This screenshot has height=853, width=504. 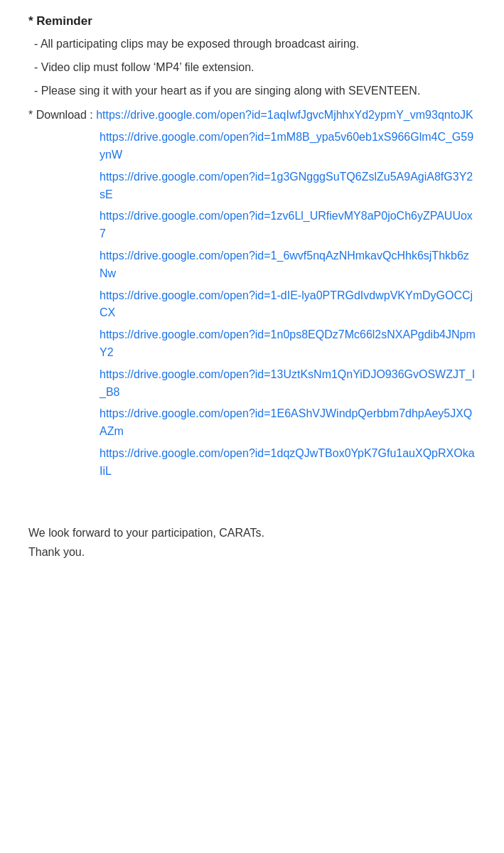 I want to click on download-first-row: * Download : https://drive.google.com/op…, so click(x=252, y=115).